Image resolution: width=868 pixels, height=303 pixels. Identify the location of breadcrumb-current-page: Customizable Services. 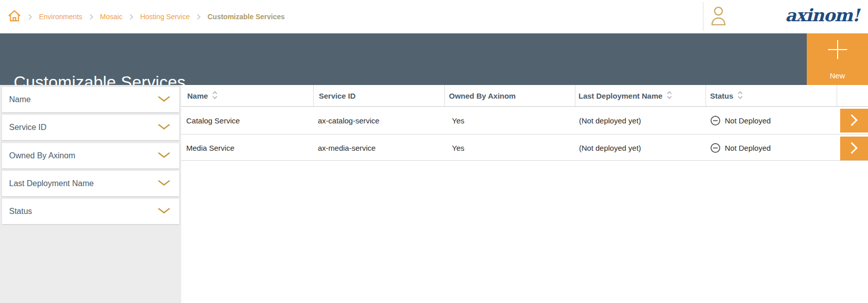
(246, 17).